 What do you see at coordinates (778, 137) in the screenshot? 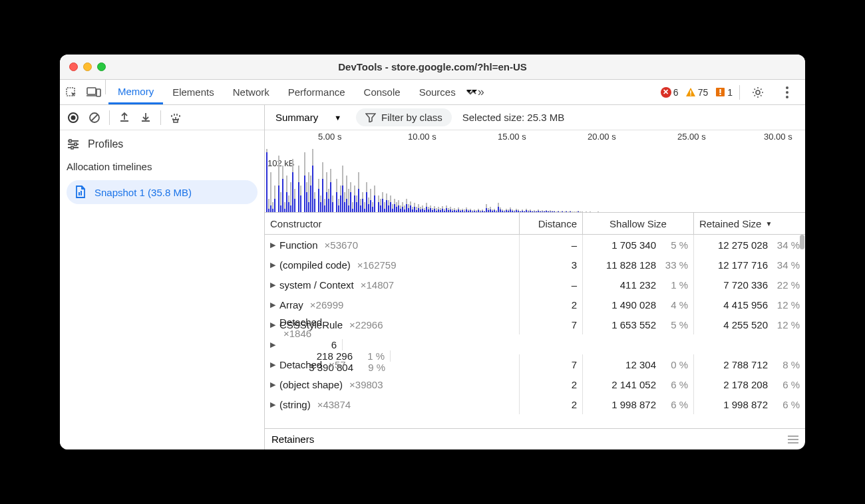
I see `tick: 30.00 s` at bounding box center [778, 137].